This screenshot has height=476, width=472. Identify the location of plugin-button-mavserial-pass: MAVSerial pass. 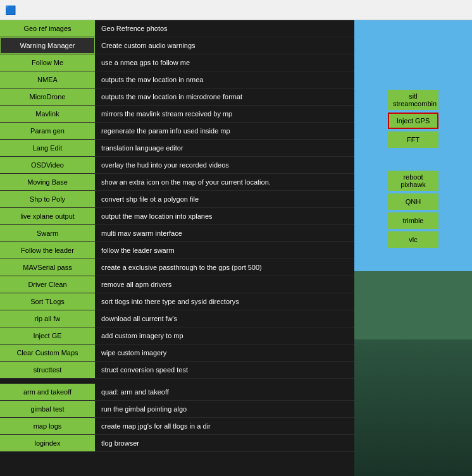
(47, 267).